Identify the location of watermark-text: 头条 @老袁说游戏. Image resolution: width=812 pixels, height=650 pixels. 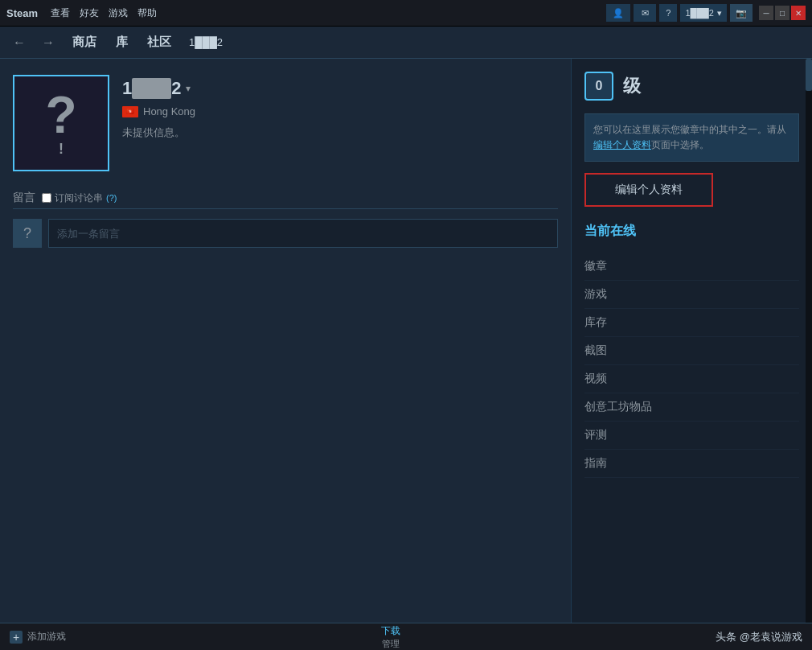
(759, 637).